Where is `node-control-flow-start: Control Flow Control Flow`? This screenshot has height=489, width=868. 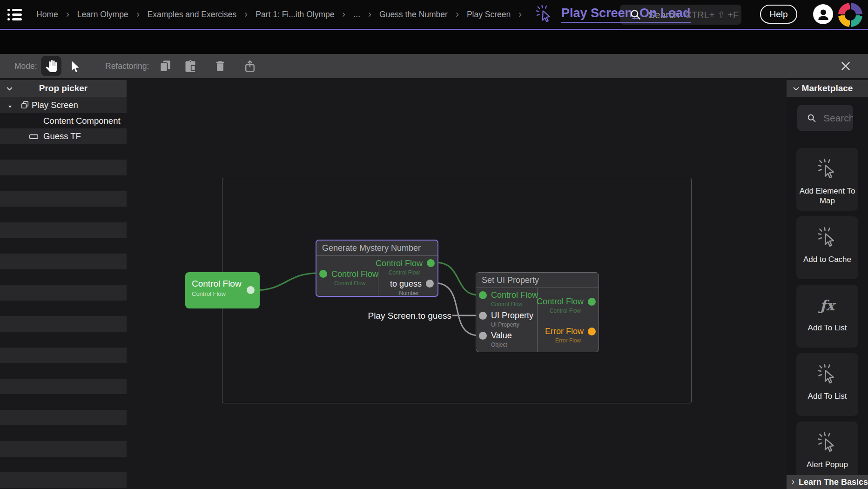
node-control-flow-start: Control Flow Control Flow is located at coordinates (222, 290).